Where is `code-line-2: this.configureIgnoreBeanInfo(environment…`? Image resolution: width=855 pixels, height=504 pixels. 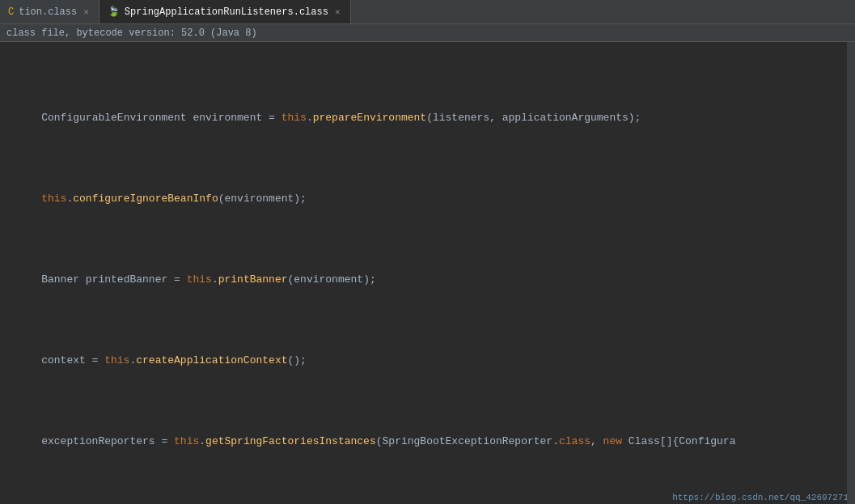
code-line-2: this.configureIgnoreBeanInfo(environment… is located at coordinates (427, 199).